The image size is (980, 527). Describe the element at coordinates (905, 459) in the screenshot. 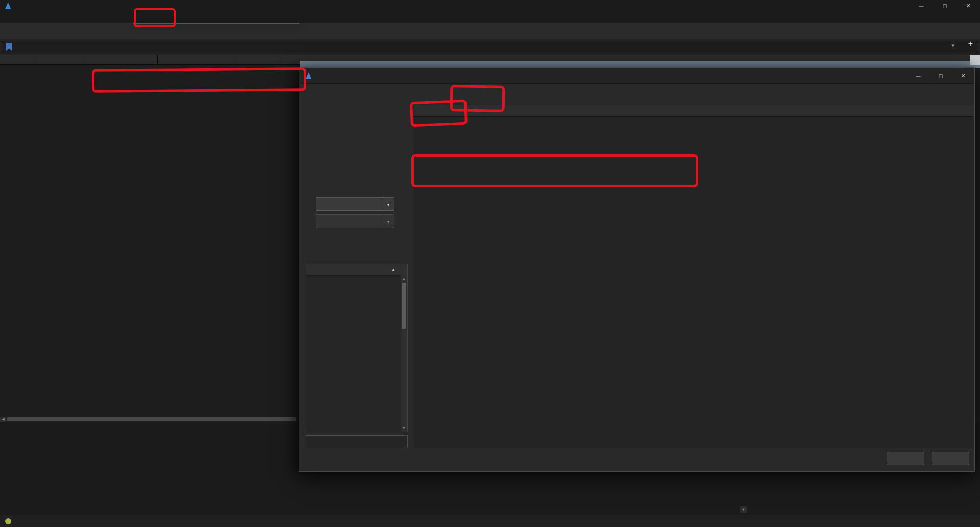

I see `close-button` at that location.